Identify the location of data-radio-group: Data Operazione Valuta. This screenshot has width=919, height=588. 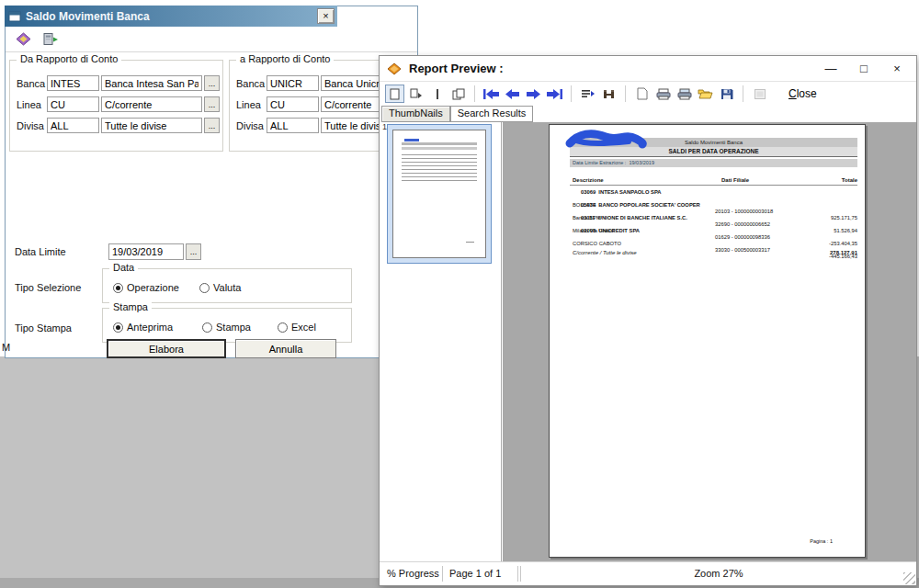
(227, 286).